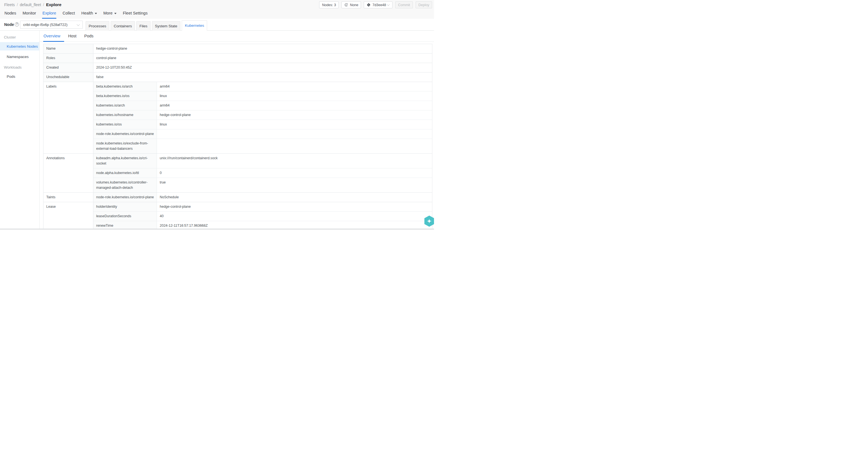  I want to click on tab-label: Files, so click(144, 26).